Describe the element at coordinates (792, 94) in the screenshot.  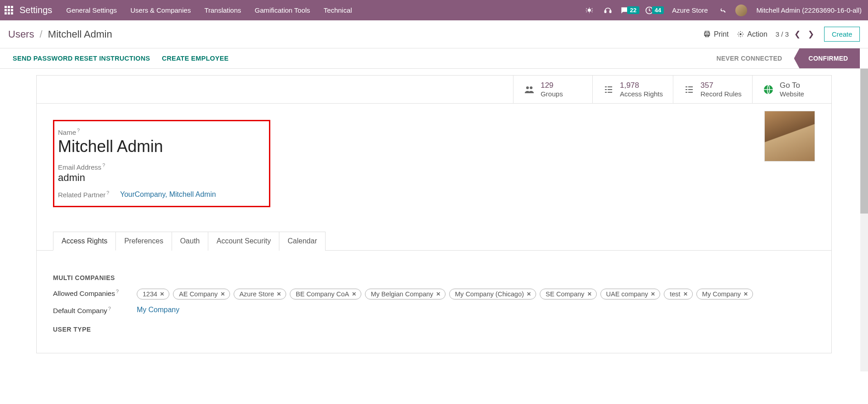
I see `stat-label: Website` at that location.